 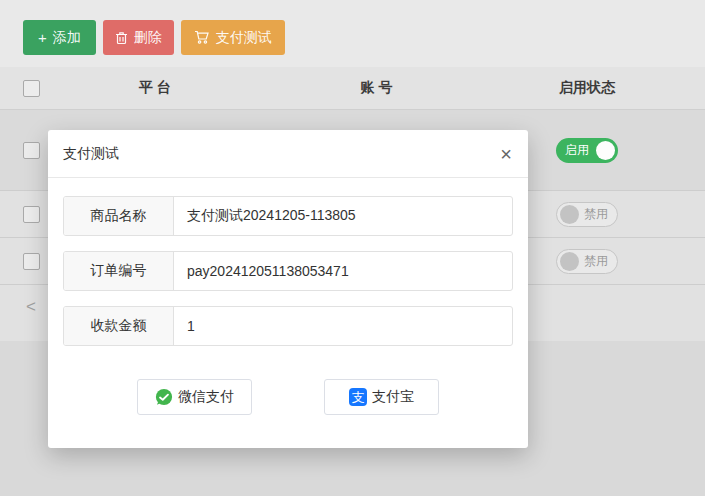 I want to click on pay-test-button: 支付测试, so click(x=233, y=38).